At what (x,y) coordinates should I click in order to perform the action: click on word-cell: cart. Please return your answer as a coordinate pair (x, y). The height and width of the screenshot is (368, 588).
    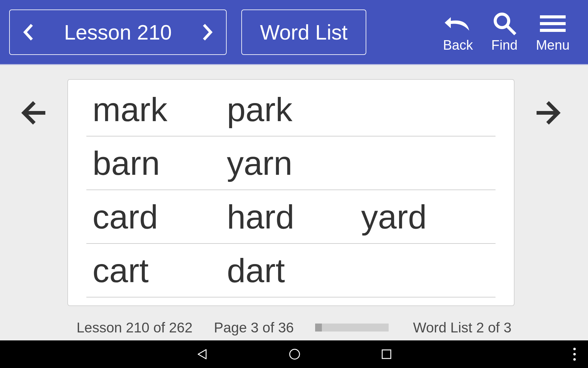
    Looking at the image, I should click on (160, 270).